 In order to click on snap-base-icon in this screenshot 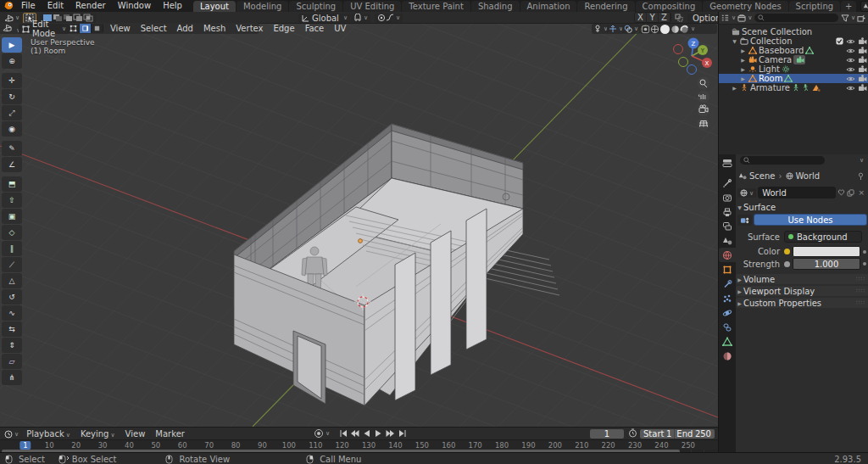, I will do `click(680, 18)`.